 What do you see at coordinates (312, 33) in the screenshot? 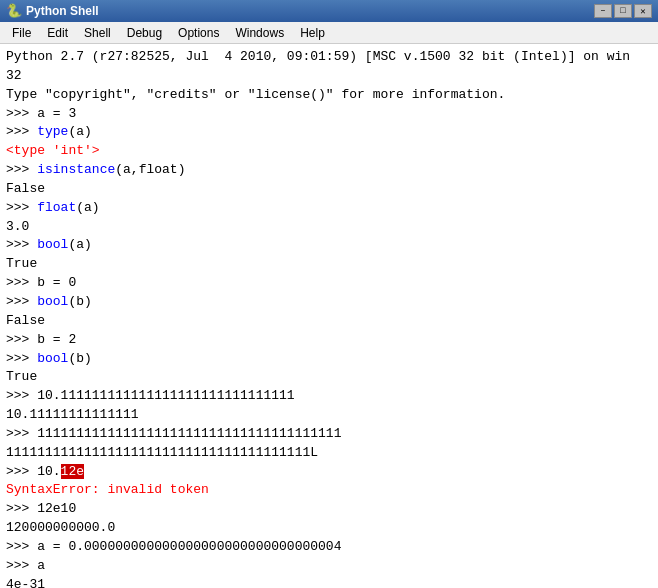
I see `menu-help: Help` at bounding box center [312, 33].